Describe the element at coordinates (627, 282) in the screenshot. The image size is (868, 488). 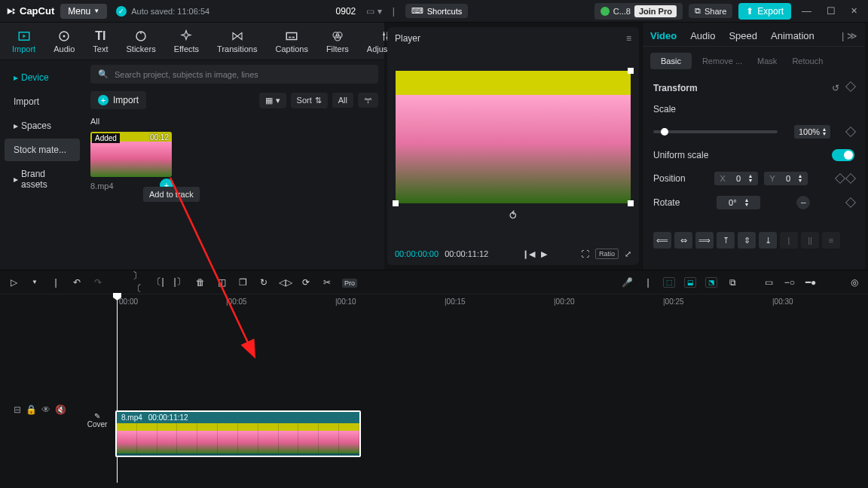
I see `mic-icon: 🎤` at that location.